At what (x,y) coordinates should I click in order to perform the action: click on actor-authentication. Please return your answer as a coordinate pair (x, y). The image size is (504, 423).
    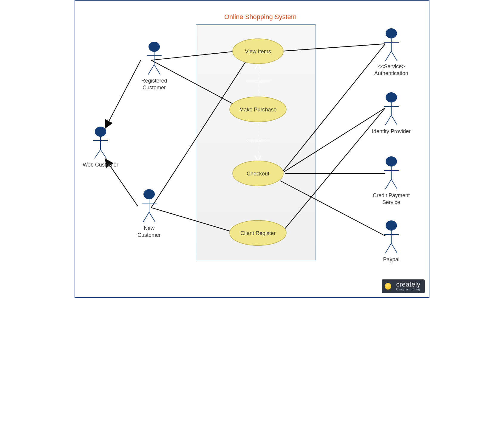
    Looking at the image, I should click on (391, 45).